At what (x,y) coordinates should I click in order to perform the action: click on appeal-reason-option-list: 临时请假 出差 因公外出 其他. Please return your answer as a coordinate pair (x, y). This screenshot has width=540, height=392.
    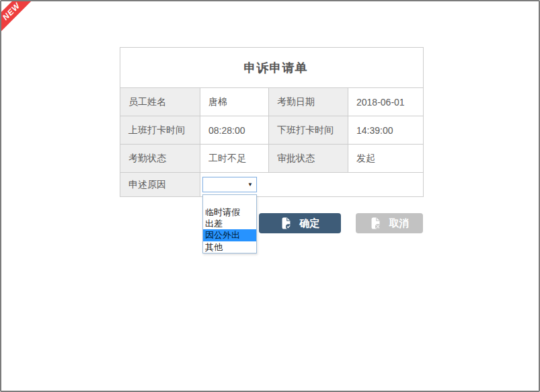
    Looking at the image, I should click on (230, 224).